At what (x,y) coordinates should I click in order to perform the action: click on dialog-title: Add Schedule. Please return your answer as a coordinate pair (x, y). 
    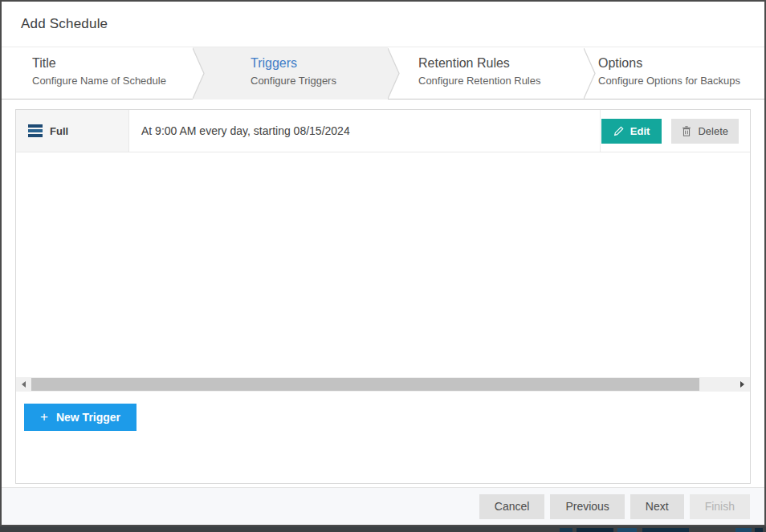
    Looking at the image, I should click on (64, 24).